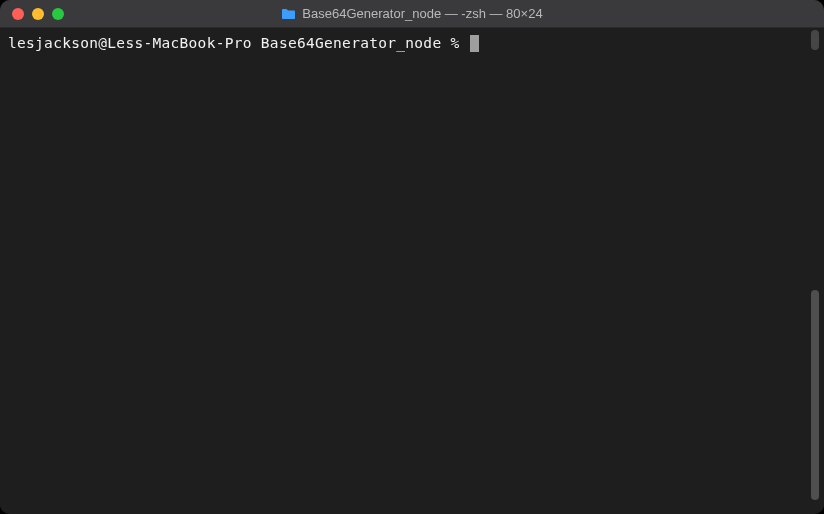 This screenshot has height=514, width=824. I want to click on window-title-wrap: Base64Generator_node — -zsh — 80×24, so click(412, 14).